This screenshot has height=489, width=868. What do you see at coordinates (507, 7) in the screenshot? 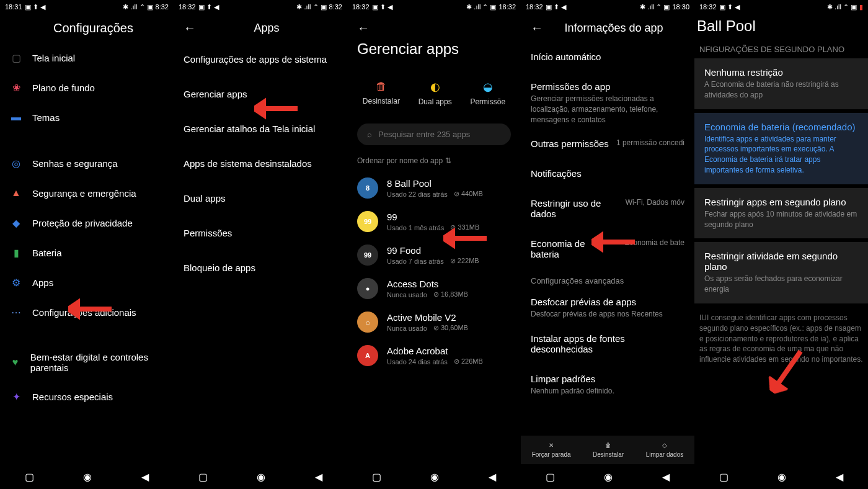
I see `clock2: 18:32` at bounding box center [507, 7].